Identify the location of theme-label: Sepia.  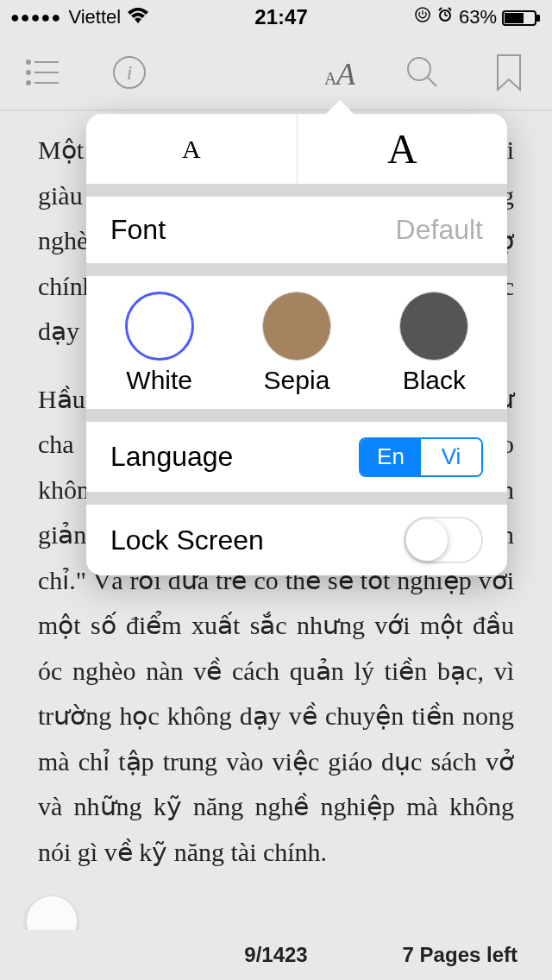
(297, 380).